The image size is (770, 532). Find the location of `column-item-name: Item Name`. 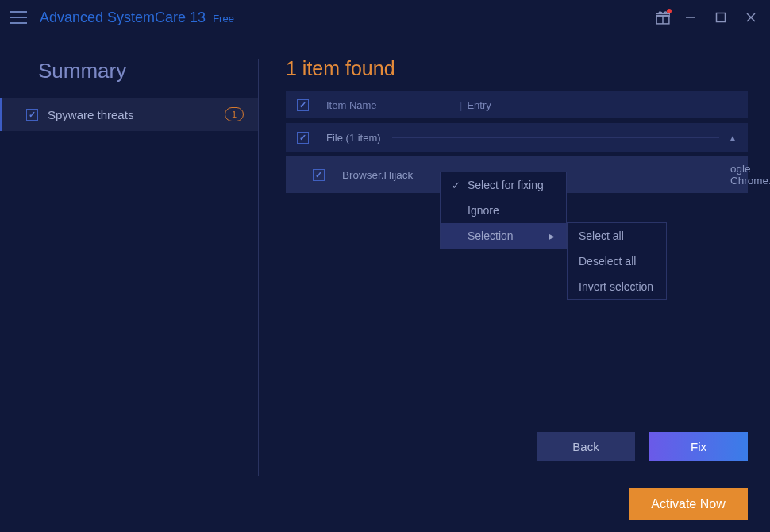

column-item-name: Item Name is located at coordinates (393, 105).